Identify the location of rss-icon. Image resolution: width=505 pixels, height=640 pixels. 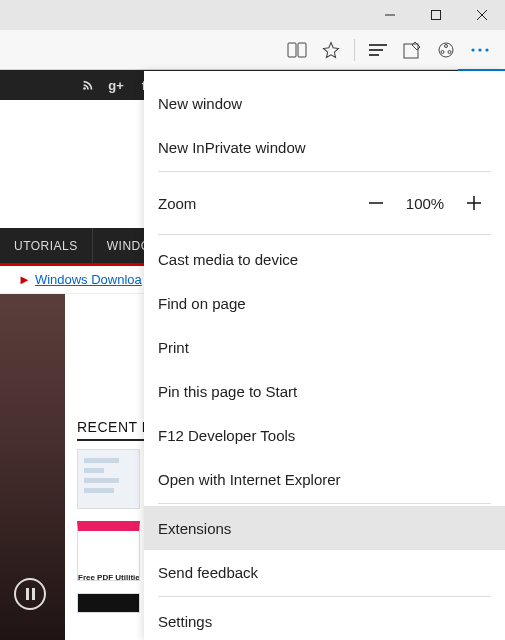
(88, 85).